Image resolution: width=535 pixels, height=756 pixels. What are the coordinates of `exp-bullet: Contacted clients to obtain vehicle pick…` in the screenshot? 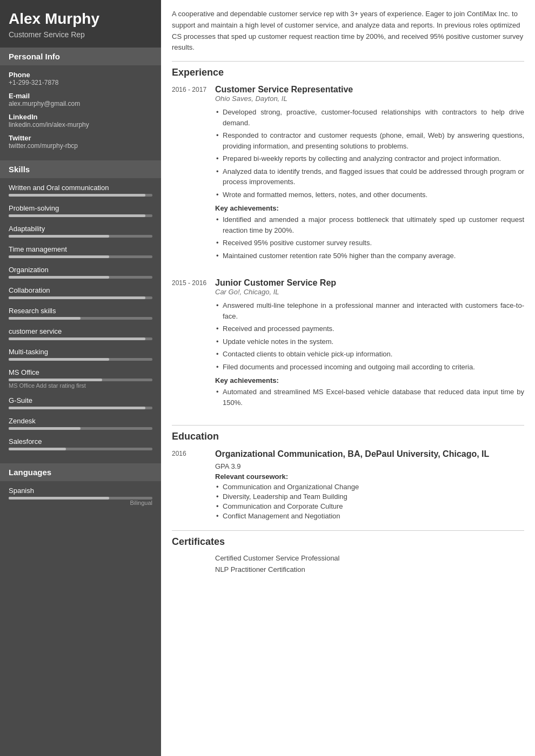 It's located at (370, 354).